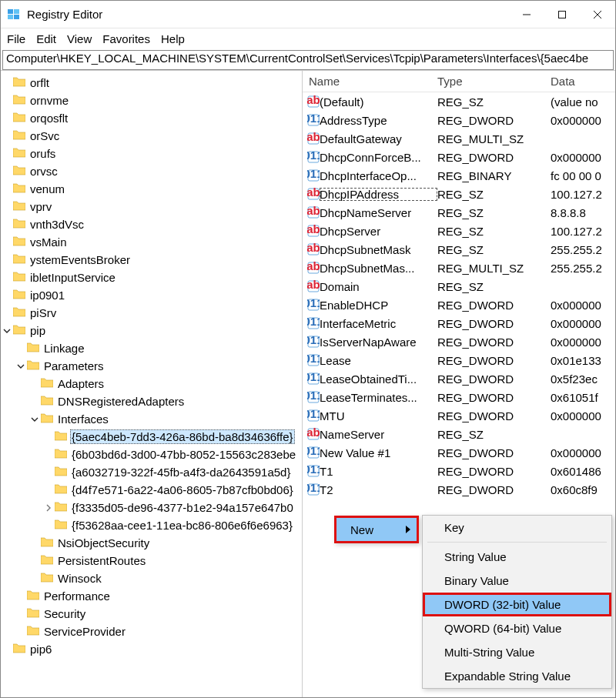 This screenshot has width=616, height=698. Describe the element at coordinates (151, 206) in the screenshot. I see `tree-item: vprv` at that location.